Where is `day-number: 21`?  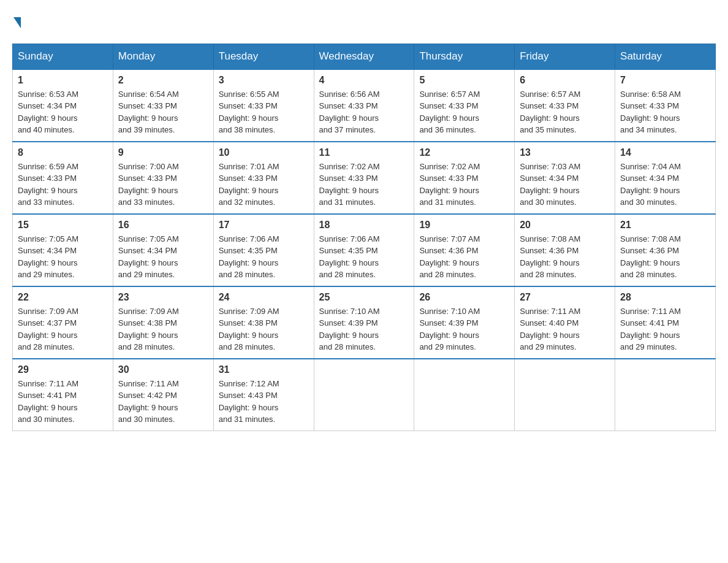
day-number: 21 is located at coordinates (665, 225).